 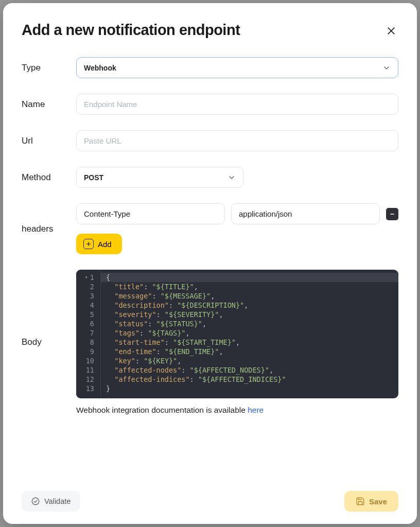 What do you see at coordinates (47, 229) in the screenshot?
I see `label-headers: headers` at bounding box center [47, 229].